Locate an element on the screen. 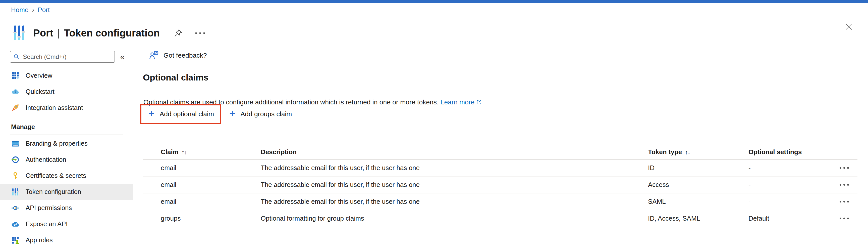 The width and height of the screenshot is (868, 244). table-row-groups-id-access-saml: groupsOptional formatting for group clai… is located at coordinates (500, 219).